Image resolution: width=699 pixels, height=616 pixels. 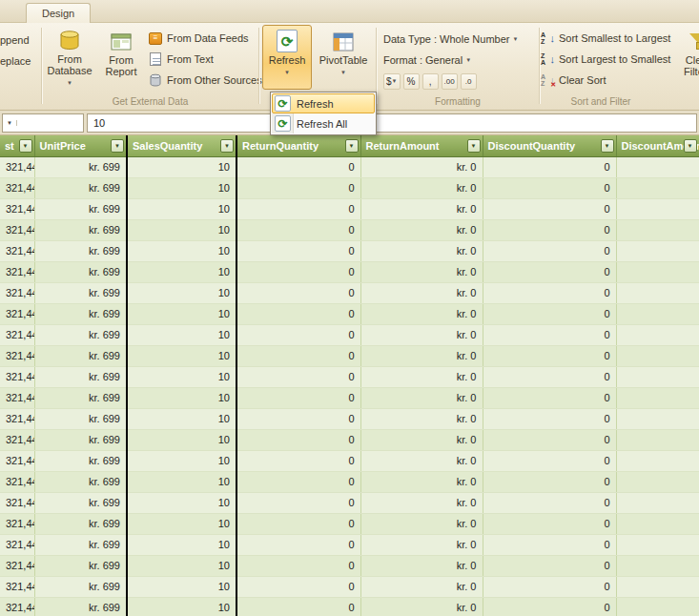 What do you see at coordinates (392, 123) in the screenshot?
I see `formula-input: 10` at bounding box center [392, 123].